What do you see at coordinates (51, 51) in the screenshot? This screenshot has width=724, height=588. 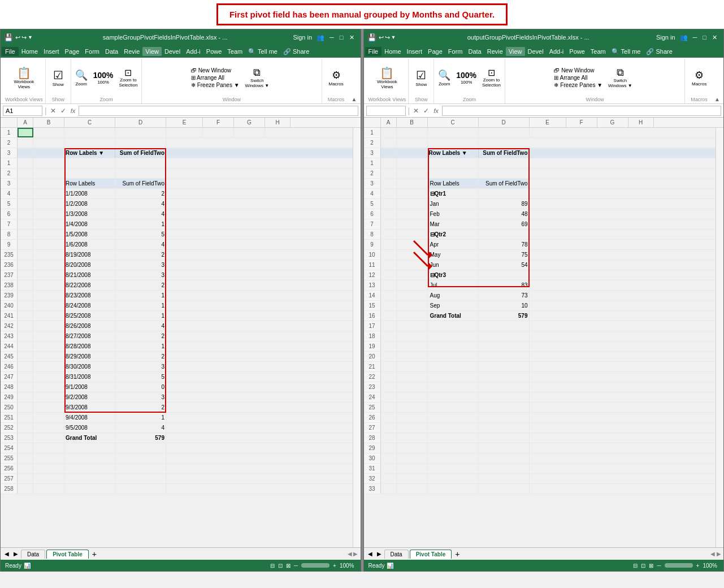 I see `left-menu-insert: Insert` at bounding box center [51, 51].